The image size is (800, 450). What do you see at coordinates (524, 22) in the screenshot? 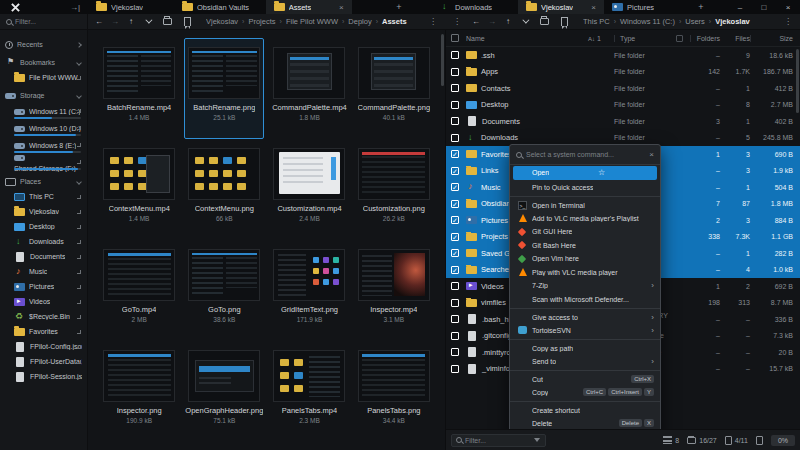
I see `history-dropdown-icon` at bounding box center [524, 22].